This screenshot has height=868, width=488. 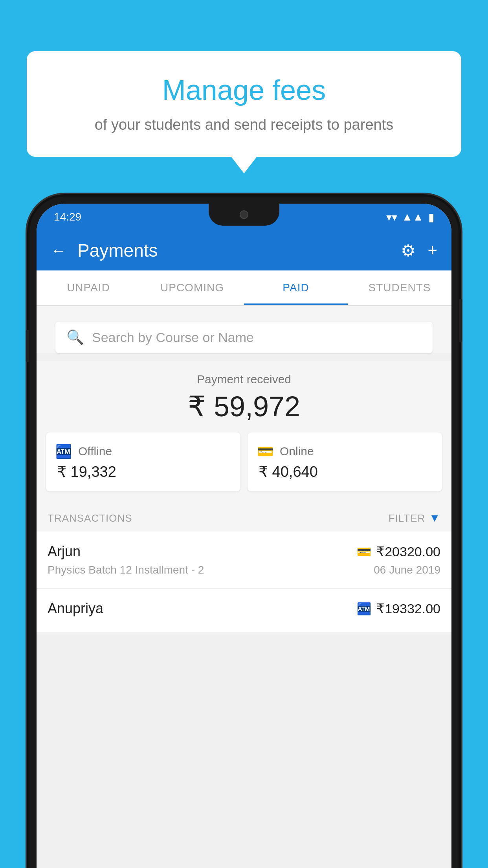 I want to click on payment-cards: 🏧 Offline ₹ 19,332 💳 Online ₹ 40,640, so click(x=244, y=462).